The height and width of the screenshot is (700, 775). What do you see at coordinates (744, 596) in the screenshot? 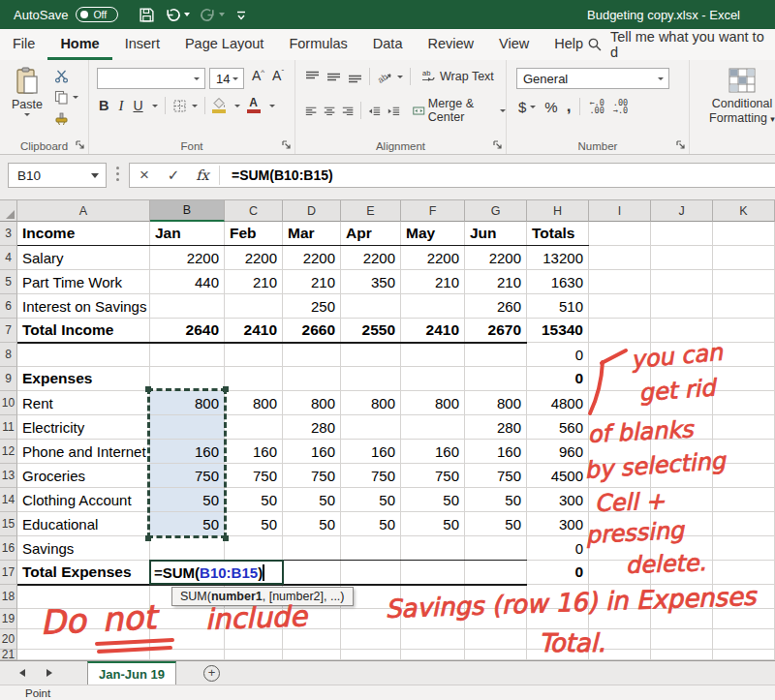
I see `cell-K18` at bounding box center [744, 596].